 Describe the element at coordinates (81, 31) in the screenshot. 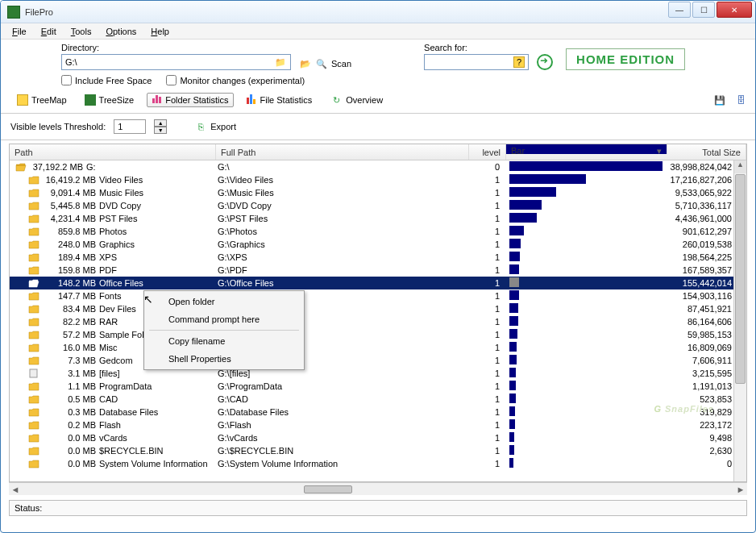

I see `menu-tools: Tools` at that location.